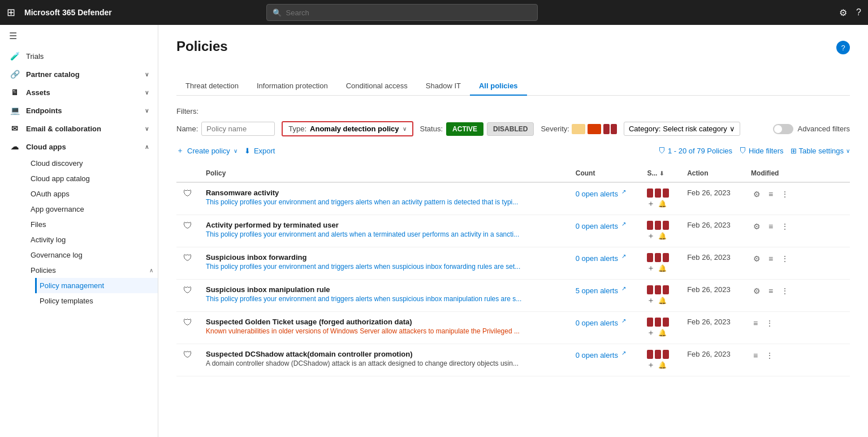 The image size is (868, 437). Describe the element at coordinates (384, 192) in the screenshot. I see `policy-name: Ransomware activity` at that location.